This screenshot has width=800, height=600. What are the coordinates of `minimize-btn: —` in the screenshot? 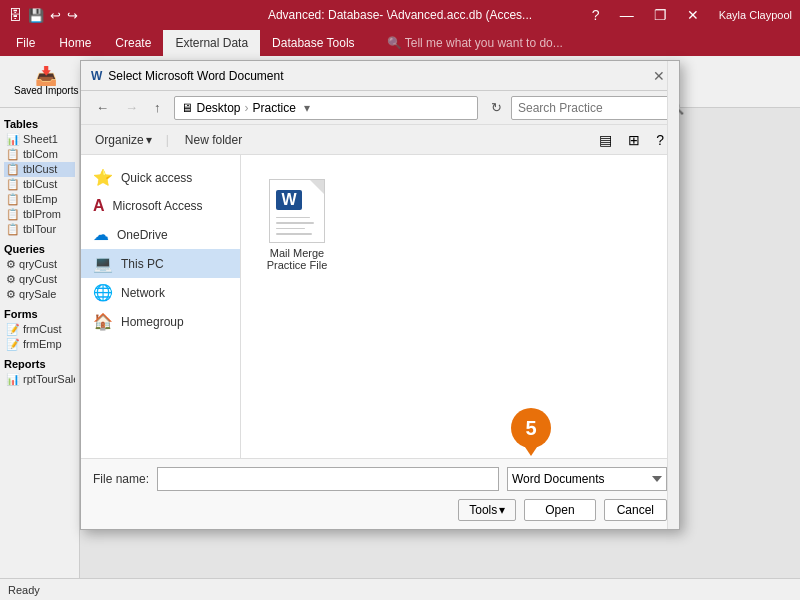 It's located at (627, 15).